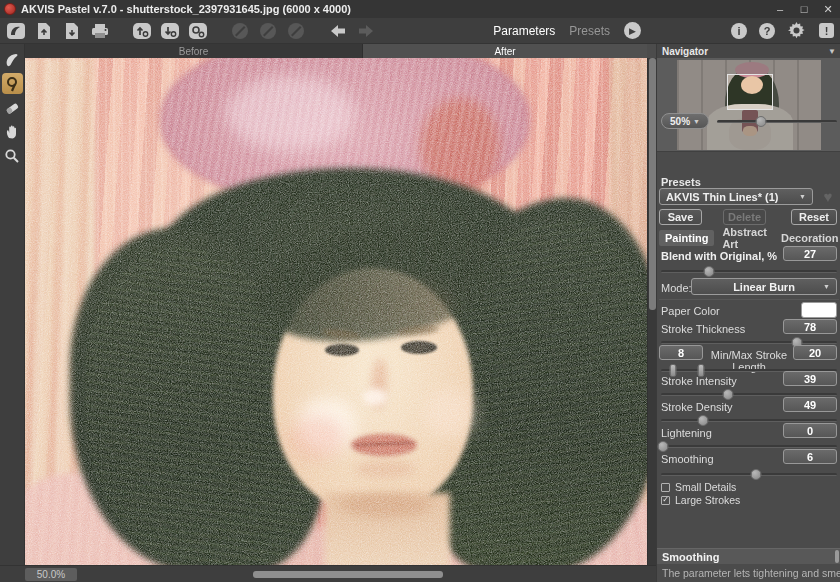 This screenshot has width=840, height=582. Describe the element at coordinates (744, 238) in the screenshot. I see `tab-abstract-art: Abstract Art` at that location.